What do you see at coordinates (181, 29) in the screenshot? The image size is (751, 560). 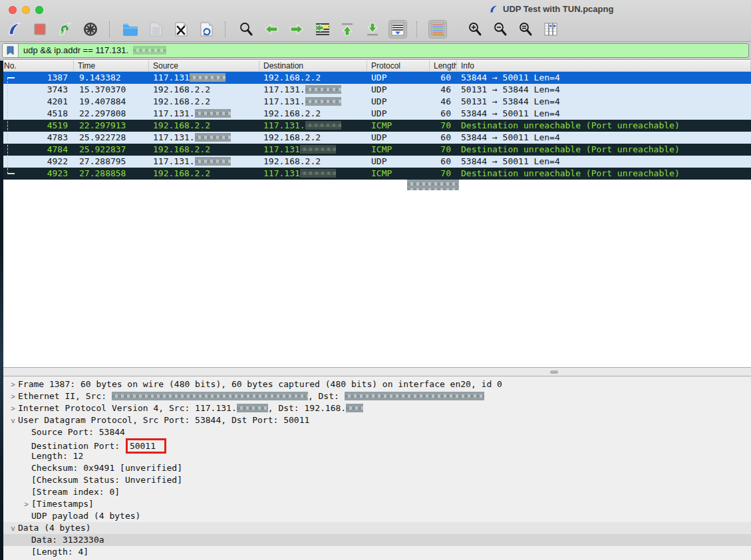 I see `close-file-button` at bounding box center [181, 29].